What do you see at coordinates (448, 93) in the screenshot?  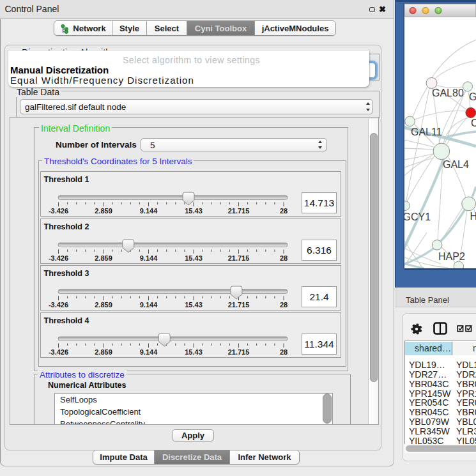 I see `svg-text: GAL80` at bounding box center [448, 93].